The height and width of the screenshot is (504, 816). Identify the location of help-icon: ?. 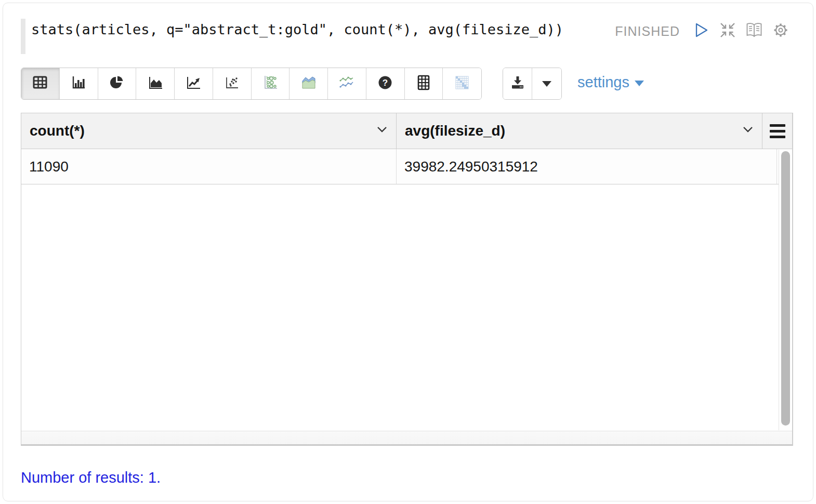
(385, 84).